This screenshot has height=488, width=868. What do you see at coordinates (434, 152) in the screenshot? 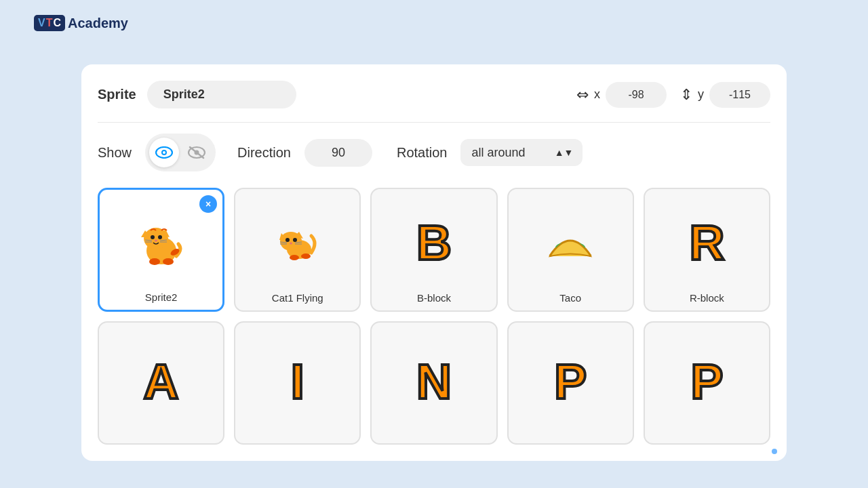
I see `show-controls-row: Show Direction Rotation` at bounding box center [434, 152].